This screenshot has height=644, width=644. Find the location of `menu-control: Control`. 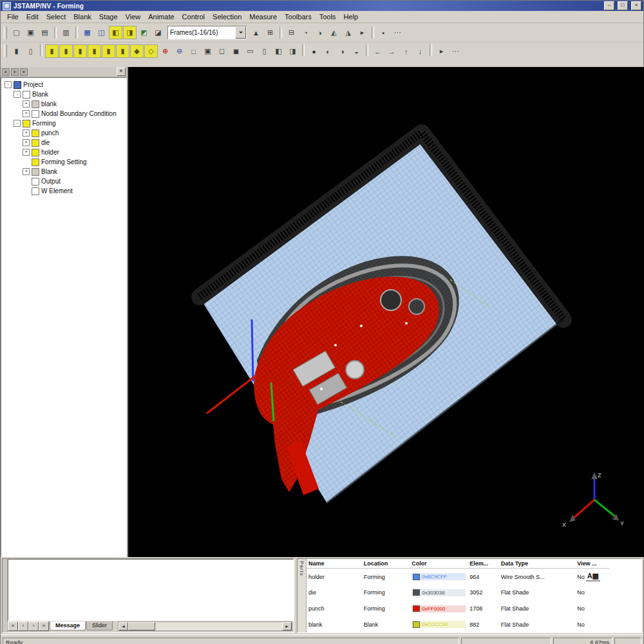

menu-control: Control is located at coordinates (193, 17).